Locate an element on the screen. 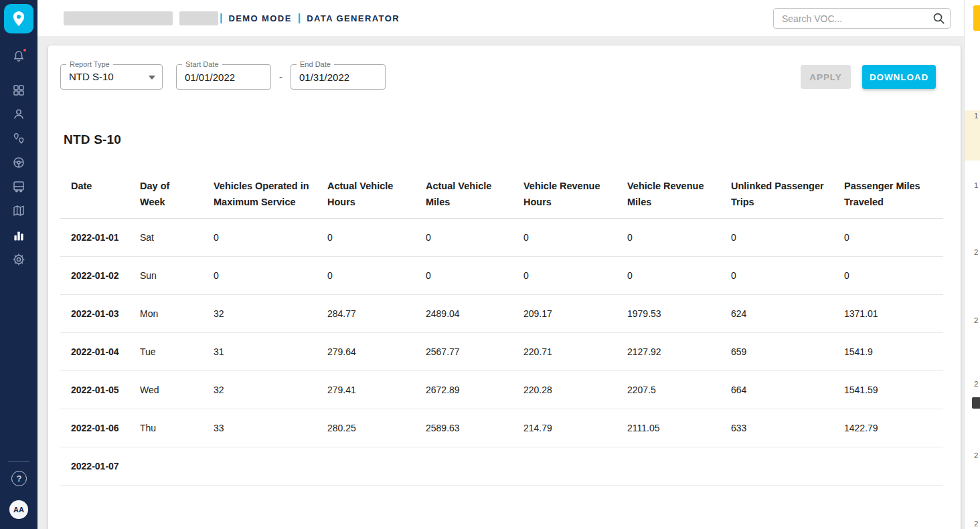 Image resolution: width=980 pixels, height=529 pixels. demo-mode-label: DEMO MODE is located at coordinates (260, 19).